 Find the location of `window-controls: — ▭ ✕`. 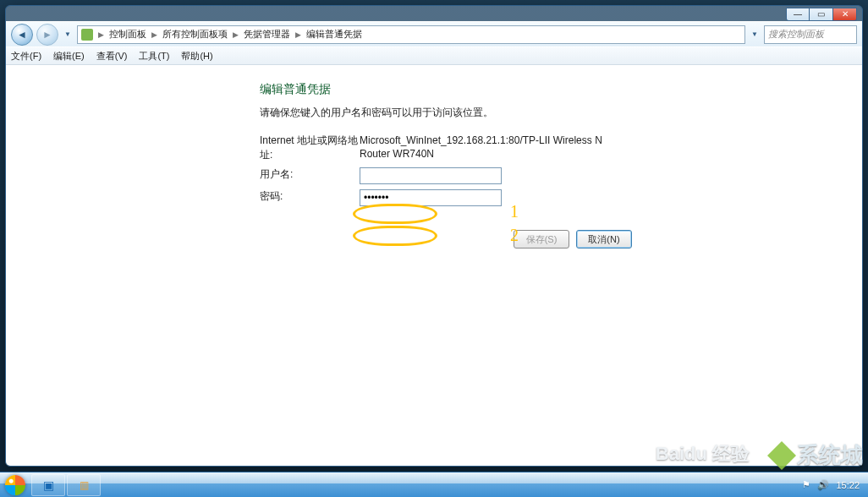

window-controls: — ▭ ✕ is located at coordinates (821, 14).